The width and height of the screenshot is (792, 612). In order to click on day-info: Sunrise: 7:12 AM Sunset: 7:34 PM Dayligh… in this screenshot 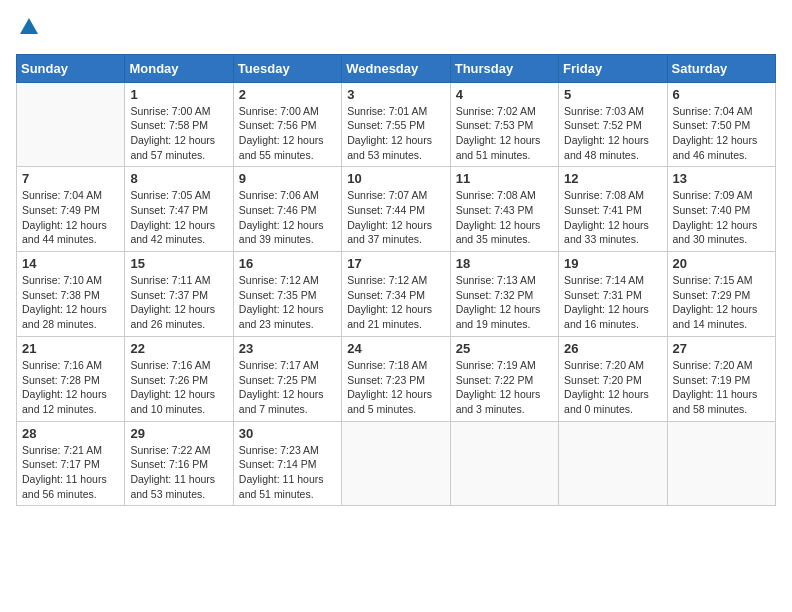, I will do `click(396, 302)`.